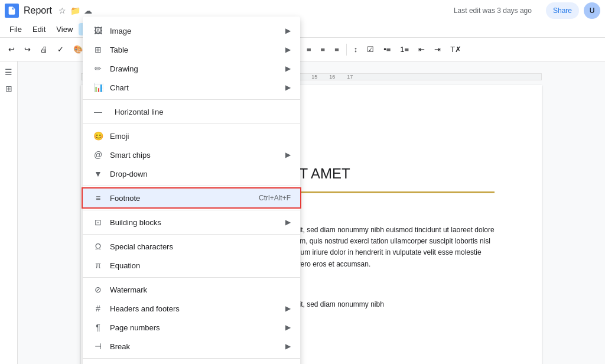  What do you see at coordinates (288, 50) in the screenshot?
I see `table-arrow: ▶` at bounding box center [288, 50].